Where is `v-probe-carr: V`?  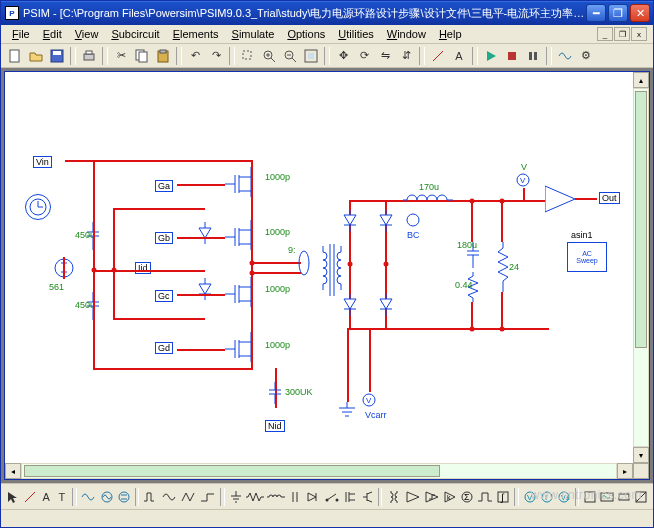
v-probe-carr: V is located at coordinates (369, 400).